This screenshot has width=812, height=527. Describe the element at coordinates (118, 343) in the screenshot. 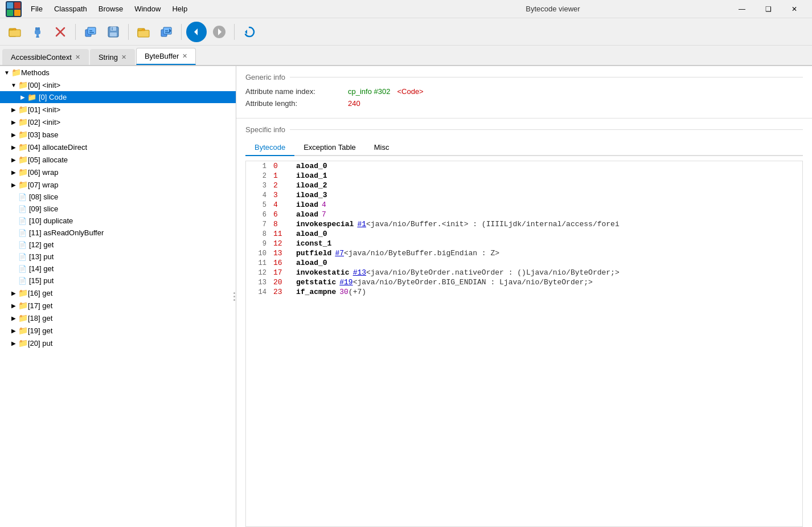

I see `tree-item-20put: ▶ 📁 [20] put` at that location.